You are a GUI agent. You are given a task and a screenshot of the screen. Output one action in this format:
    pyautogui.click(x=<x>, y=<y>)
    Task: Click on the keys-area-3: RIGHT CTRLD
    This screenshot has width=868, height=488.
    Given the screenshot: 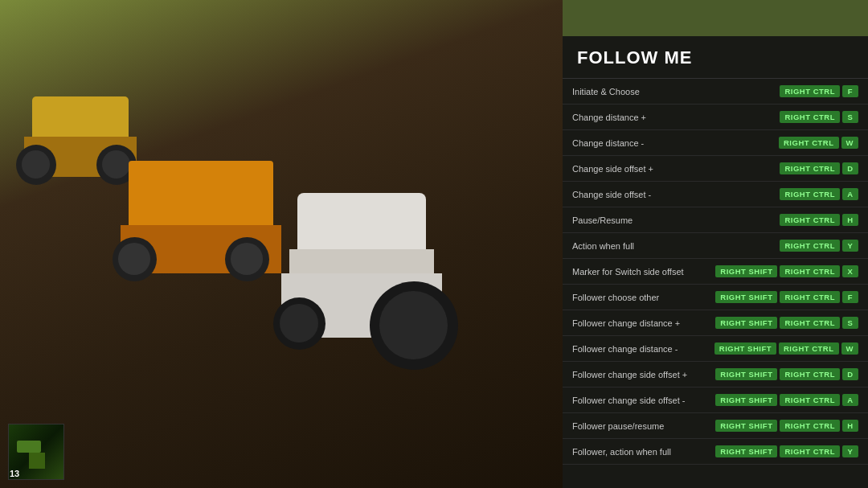 What is the action you would take?
    pyautogui.click(x=778, y=169)
    